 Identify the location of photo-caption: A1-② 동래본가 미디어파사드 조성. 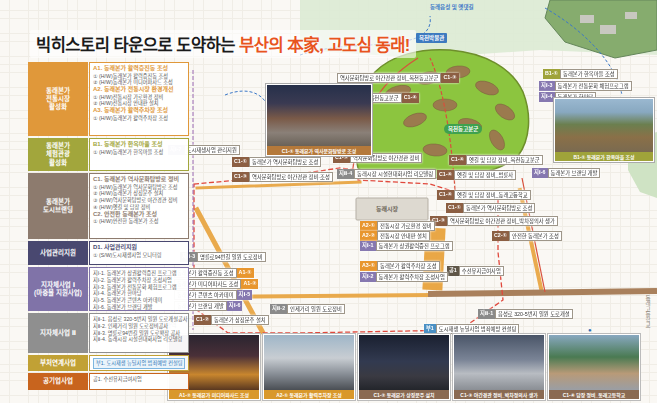
(214, 394).